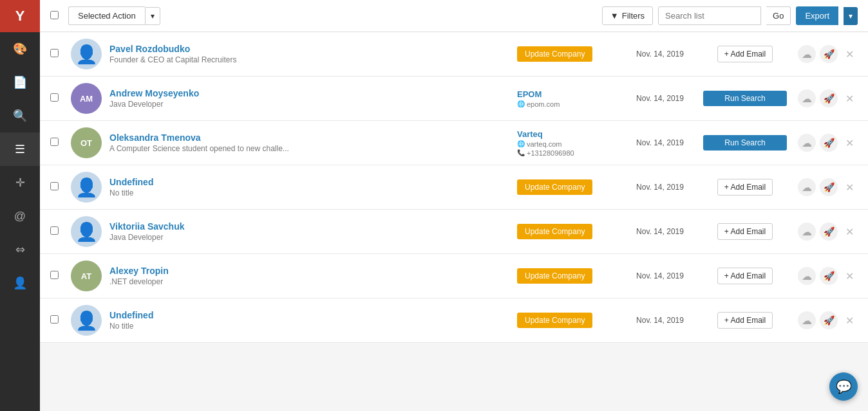 The image size is (868, 411). What do you see at coordinates (309, 138) in the screenshot?
I see `contact-name: Oleksandra Tmenova` at bounding box center [309, 138].